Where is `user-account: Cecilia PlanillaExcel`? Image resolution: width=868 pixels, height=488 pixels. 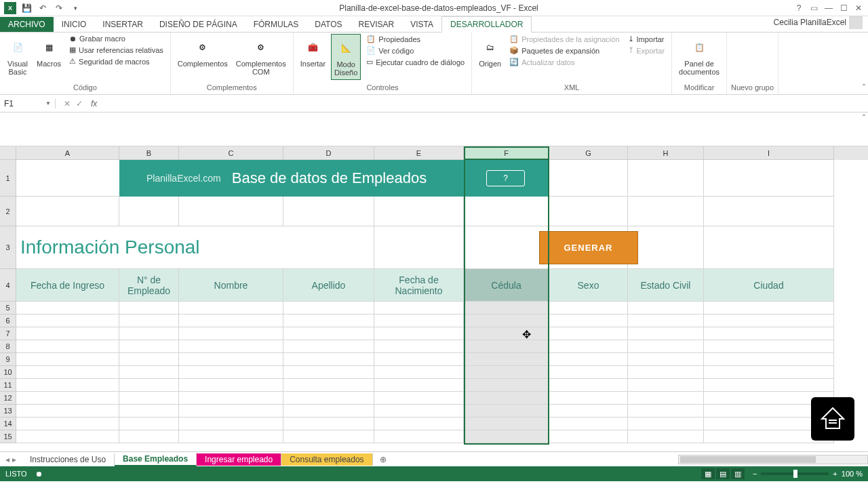 user-account: Cecilia PlanillaExcel is located at coordinates (818, 22).